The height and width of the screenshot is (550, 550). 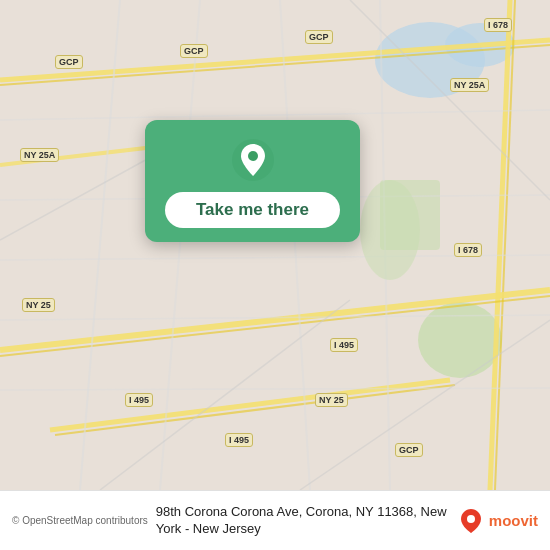 What do you see at coordinates (498, 521) in the screenshot?
I see `moovit-logo: moovit` at bounding box center [498, 521].